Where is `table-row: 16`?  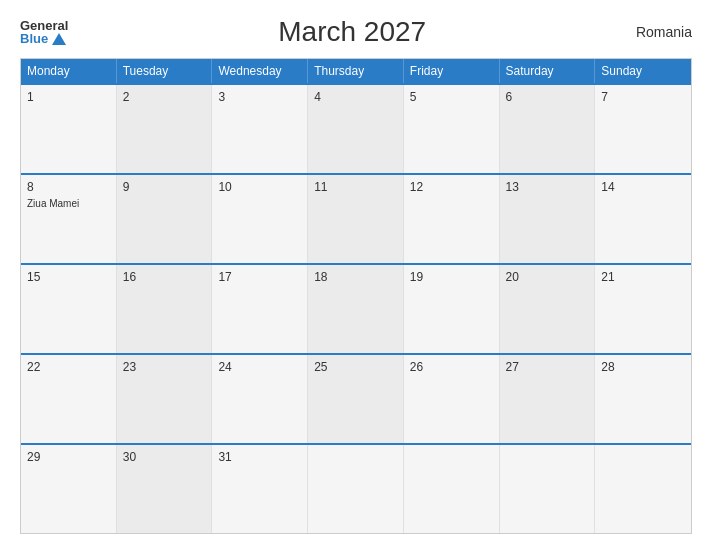
table-row: 16 is located at coordinates (165, 309).